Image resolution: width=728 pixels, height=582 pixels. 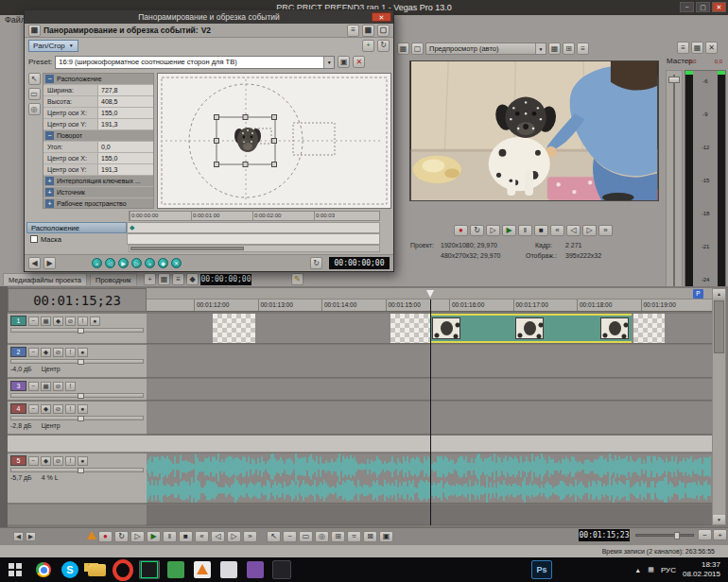 I want to click on zoom-out-icon: −, so click(x=705, y=535).